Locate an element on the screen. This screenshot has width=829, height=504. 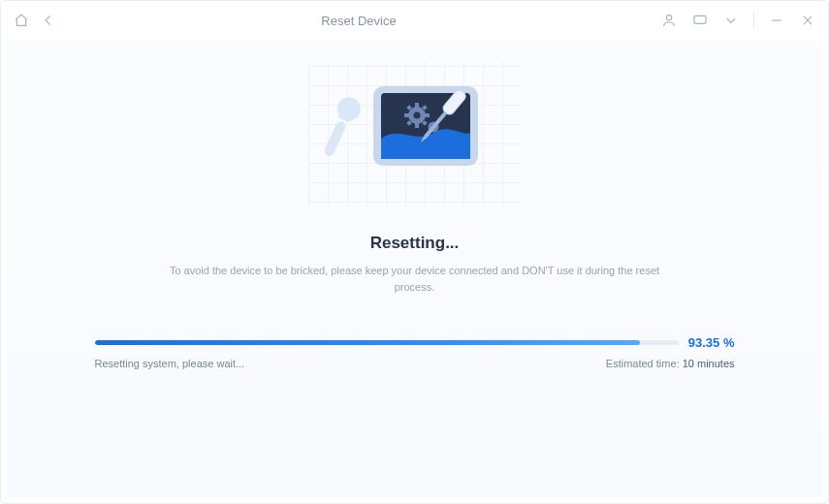
progress-fill is located at coordinates (367, 343).